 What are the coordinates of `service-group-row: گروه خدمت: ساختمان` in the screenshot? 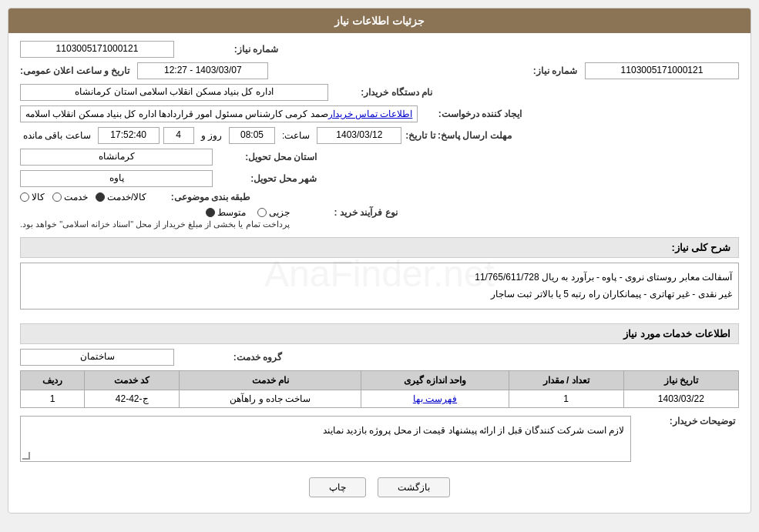 It's located at (379, 357).